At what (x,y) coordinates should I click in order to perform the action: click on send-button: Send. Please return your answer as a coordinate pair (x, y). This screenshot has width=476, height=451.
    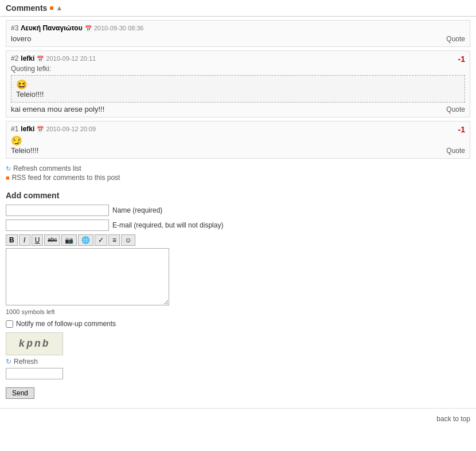
    Looking at the image, I should click on (20, 393).